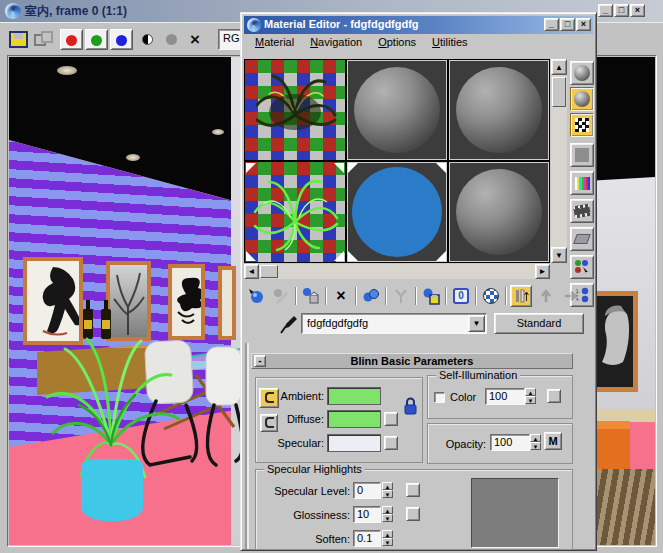 The image size is (663, 553). Describe the element at coordinates (72, 40) in the screenshot. I see `red-channel-button` at that location.